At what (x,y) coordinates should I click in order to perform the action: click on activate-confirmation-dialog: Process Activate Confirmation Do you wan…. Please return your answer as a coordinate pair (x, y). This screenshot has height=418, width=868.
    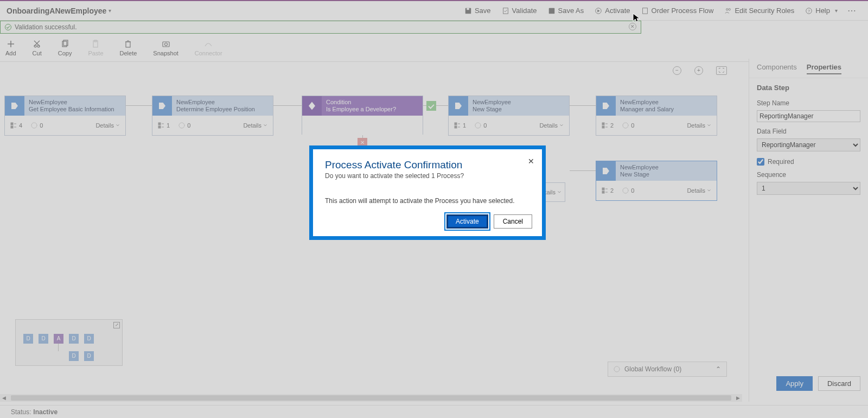
    Looking at the image, I should click on (427, 193).